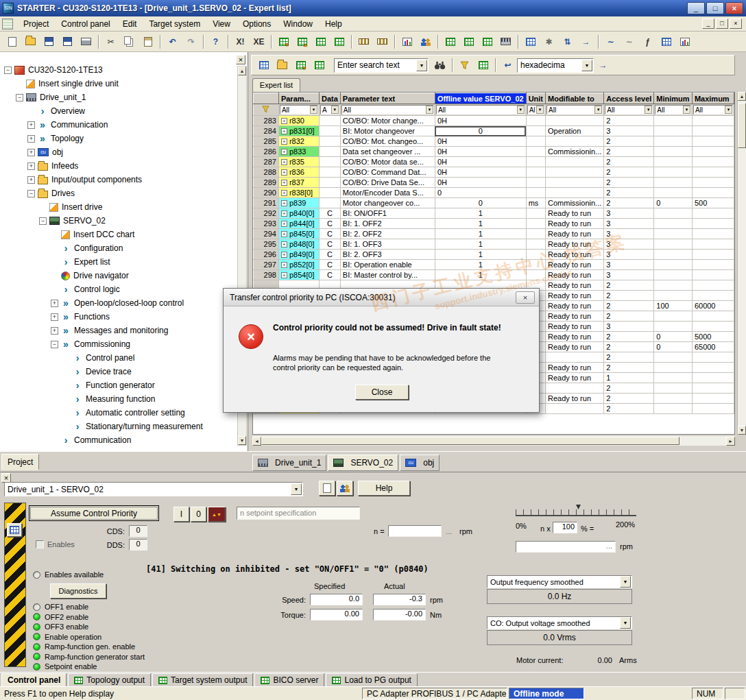  What do you see at coordinates (494, 441) in the screenshot?
I see `table-horizontal-scrollbar: ◄ ►` at bounding box center [494, 441].